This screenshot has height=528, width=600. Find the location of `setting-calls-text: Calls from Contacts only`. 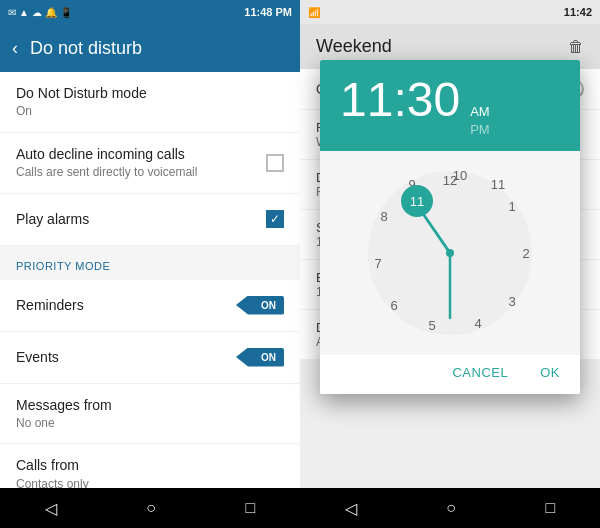

setting-calls-text: Calls from Contacts only is located at coordinates (150, 472).